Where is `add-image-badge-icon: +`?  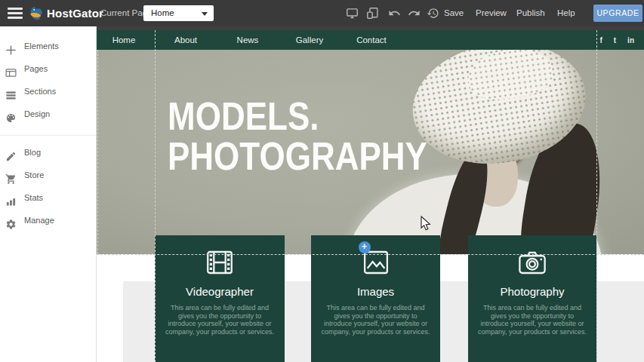 add-image-badge-icon: + is located at coordinates (365, 247).